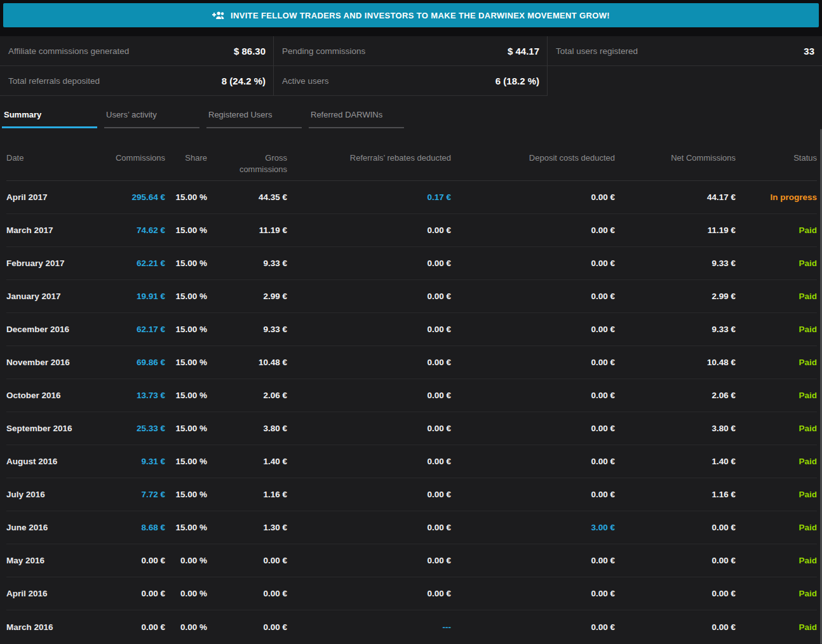 The width and height of the screenshot is (822, 644). Describe the element at coordinates (412, 594) in the screenshot. I see `table-row: April 20160.00 €0.00 %0.00 €0.00 €0.00 €…` at that location.